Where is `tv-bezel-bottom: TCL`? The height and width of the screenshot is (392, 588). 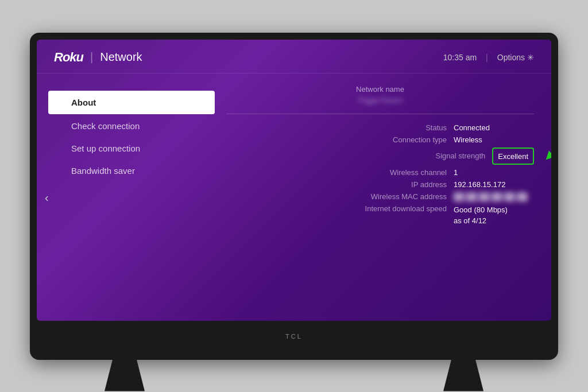 tv-bezel-bottom: TCL is located at coordinates (294, 336).